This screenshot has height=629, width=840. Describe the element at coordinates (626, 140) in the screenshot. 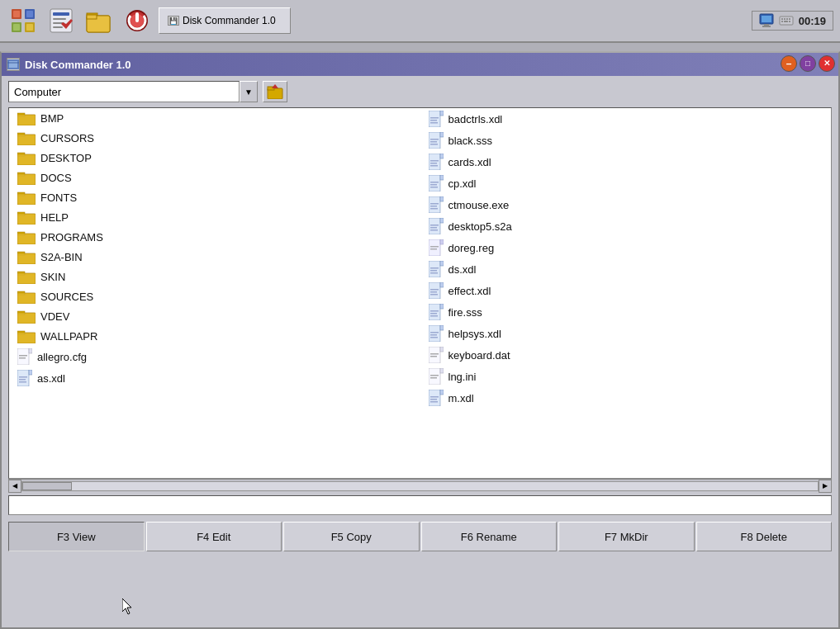

I see `list-item: black.sss` at that location.